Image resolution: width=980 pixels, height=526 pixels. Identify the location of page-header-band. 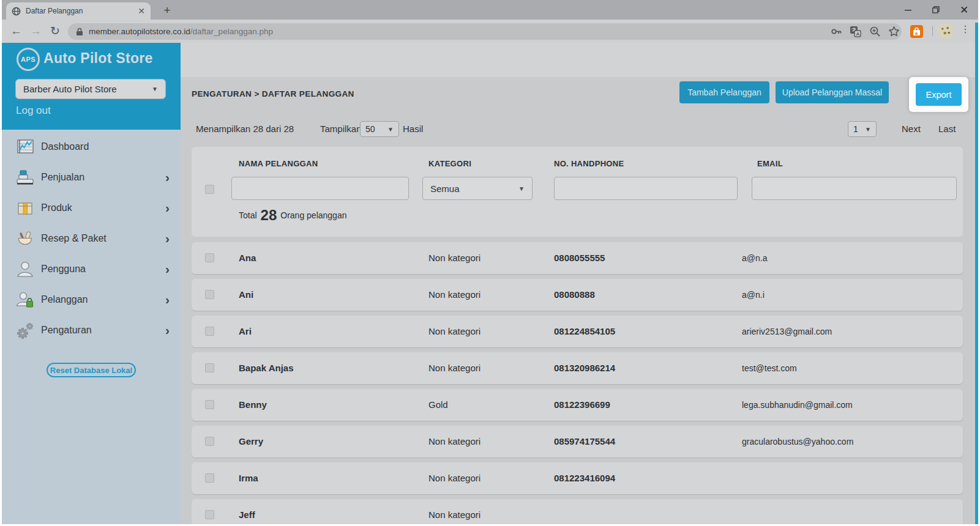
(579, 60).